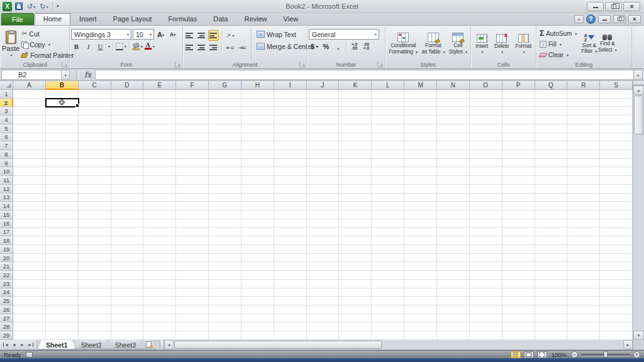 Image resolution: width=644 pixels, height=362 pixels. Describe the element at coordinates (519, 301) in the screenshot. I see `cell-P25` at that location.